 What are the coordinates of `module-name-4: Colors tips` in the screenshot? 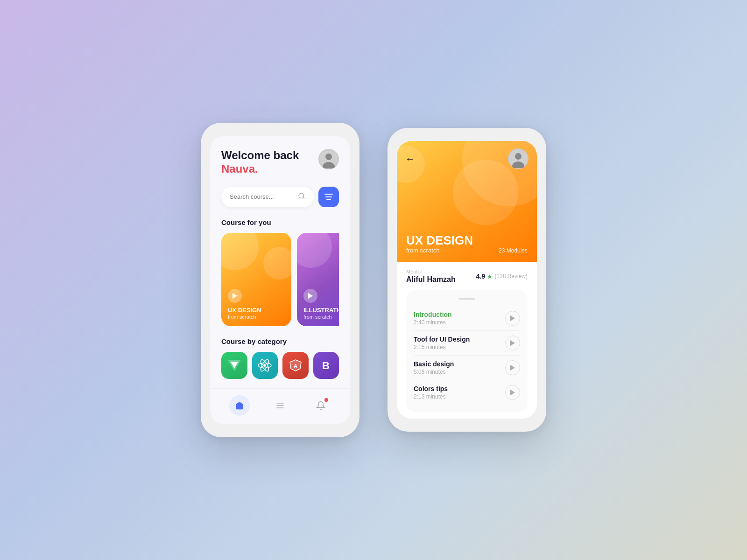 It's located at (430, 389).